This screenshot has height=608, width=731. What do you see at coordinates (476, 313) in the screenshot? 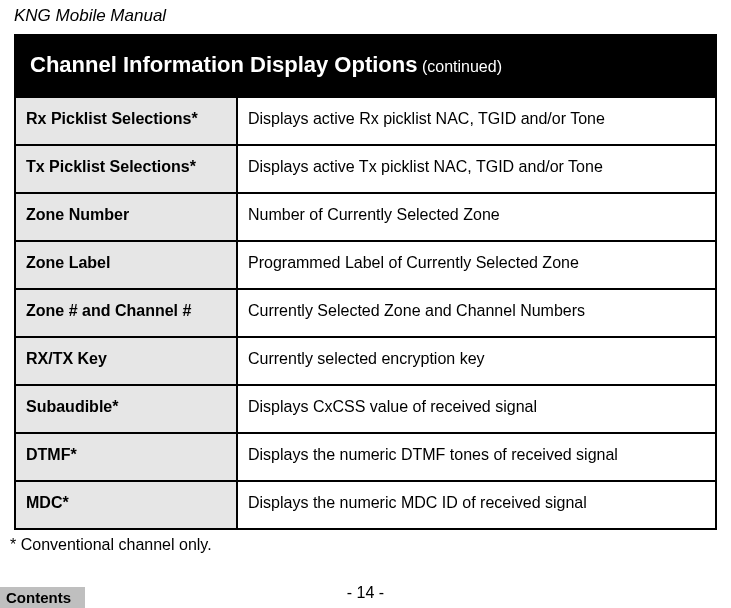
I see `option-desc: Currently Selected Zone and Channel Numb…` at bounding box center [476, 313].